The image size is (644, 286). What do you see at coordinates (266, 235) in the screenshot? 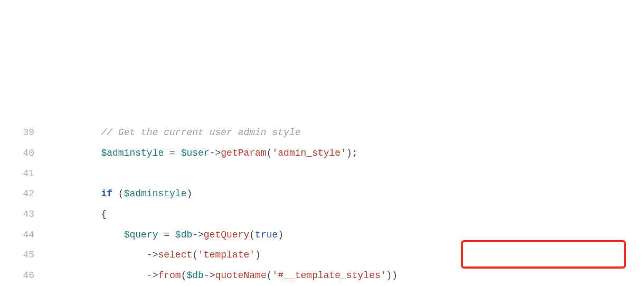
I see `token-kwtype: true` at bounding box center [266, 235].